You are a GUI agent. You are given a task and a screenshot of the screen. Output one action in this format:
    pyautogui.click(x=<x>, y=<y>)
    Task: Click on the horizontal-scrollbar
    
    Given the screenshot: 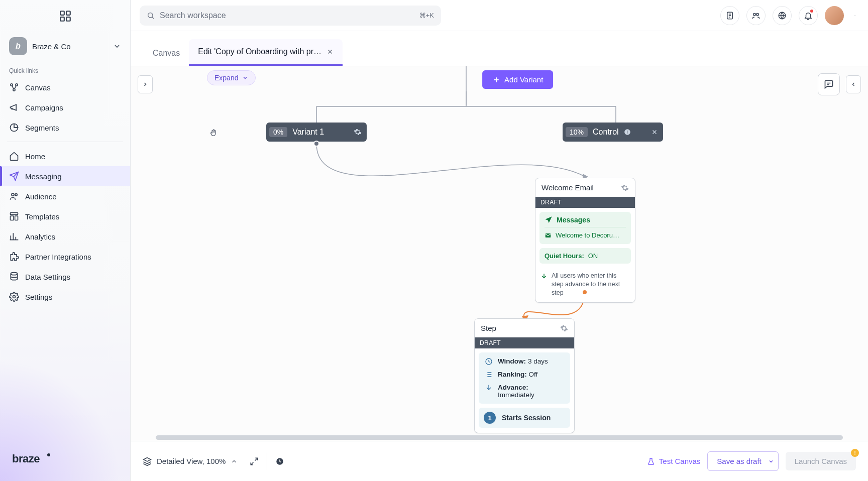 What is the action you would take?
    pyautogui.click(x=499, y=438)
    